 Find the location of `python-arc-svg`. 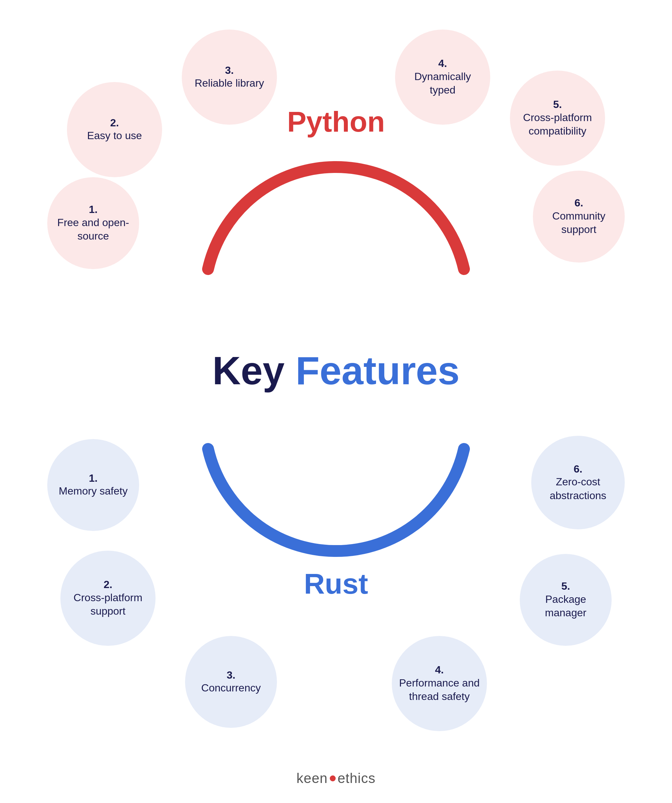

python-arc-svg is located at coordinates (336, 167).